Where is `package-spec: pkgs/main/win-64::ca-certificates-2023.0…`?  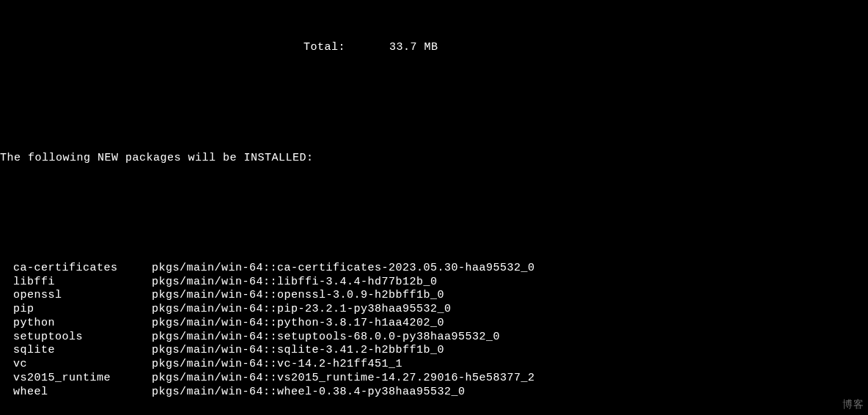
package-spec: pkgs/main/win-64::ca-certificates-2023.0… is located at coordinates (343, 268).